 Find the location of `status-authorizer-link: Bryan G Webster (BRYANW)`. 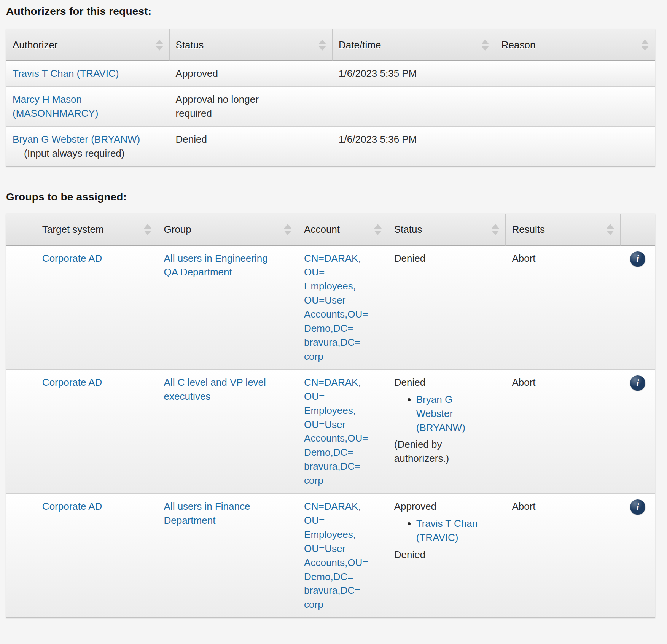

status-authorizer-link: Bryan G Webster (BRYANW) is located at coordinates (441, 413).